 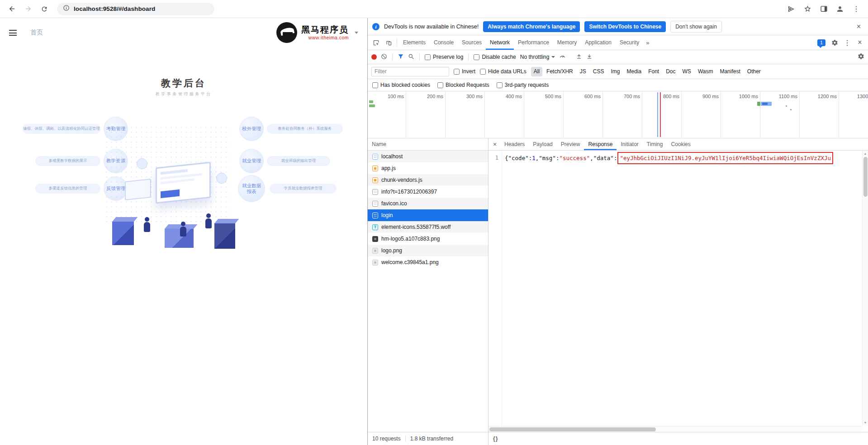 I want to click on forward-button, so click(x=28, y=9).